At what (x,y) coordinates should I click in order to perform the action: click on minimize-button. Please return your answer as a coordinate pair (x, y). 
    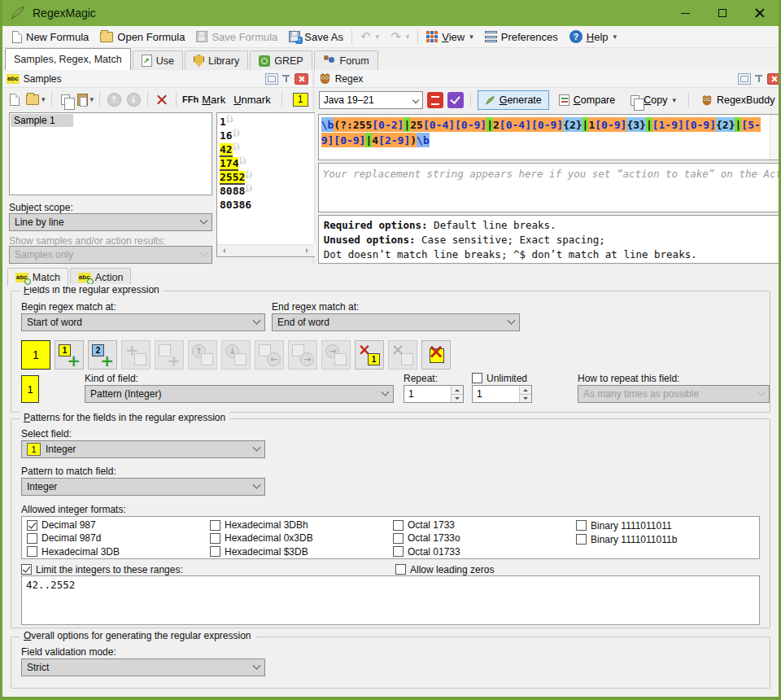
    Looking at the image, I should click on (685, 13).